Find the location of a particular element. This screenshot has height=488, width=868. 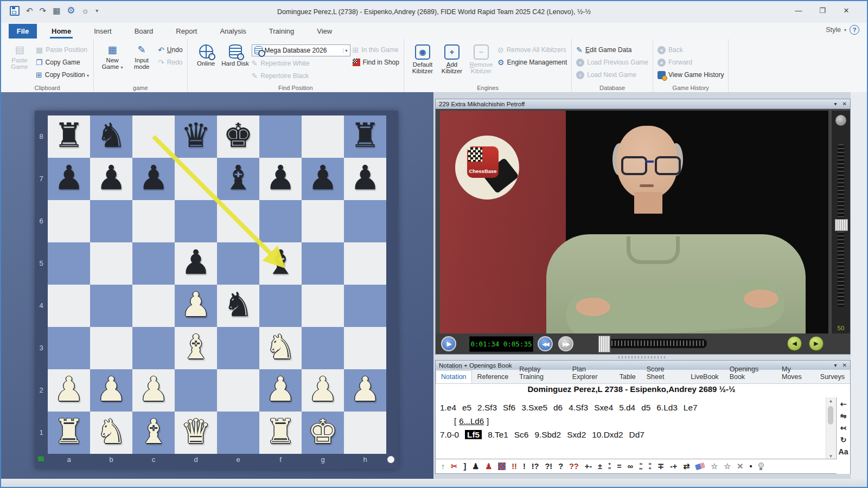

promote-variation-icon: ↑ is located at coordinates (443, 466).